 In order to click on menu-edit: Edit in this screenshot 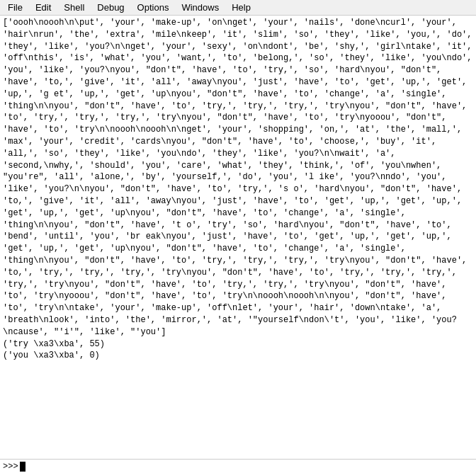, I will do `click(43, 7)`.